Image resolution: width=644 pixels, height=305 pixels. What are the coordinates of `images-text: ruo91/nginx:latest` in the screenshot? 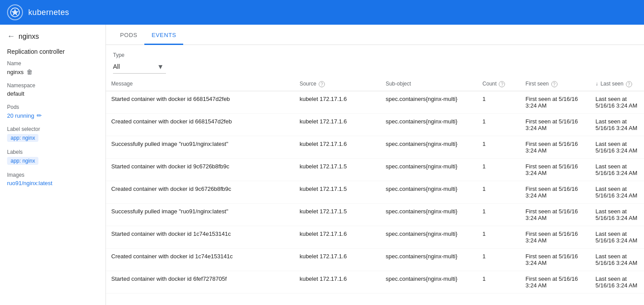 It's located at (30, 183).